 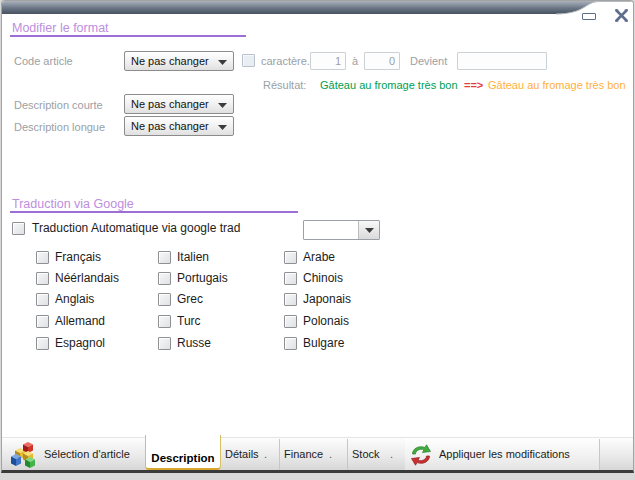 I want to click on colored-cubes-icon, so click(x=24, y=455).